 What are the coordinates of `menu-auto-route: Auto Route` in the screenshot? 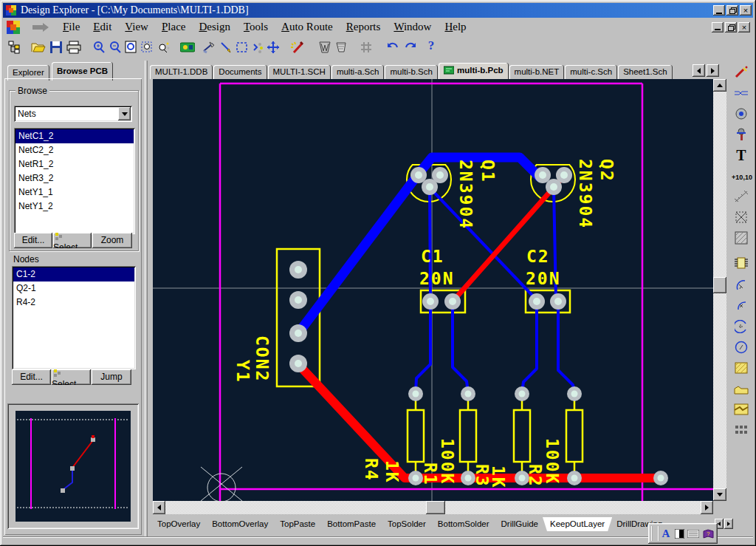 It's located at (307, 27).